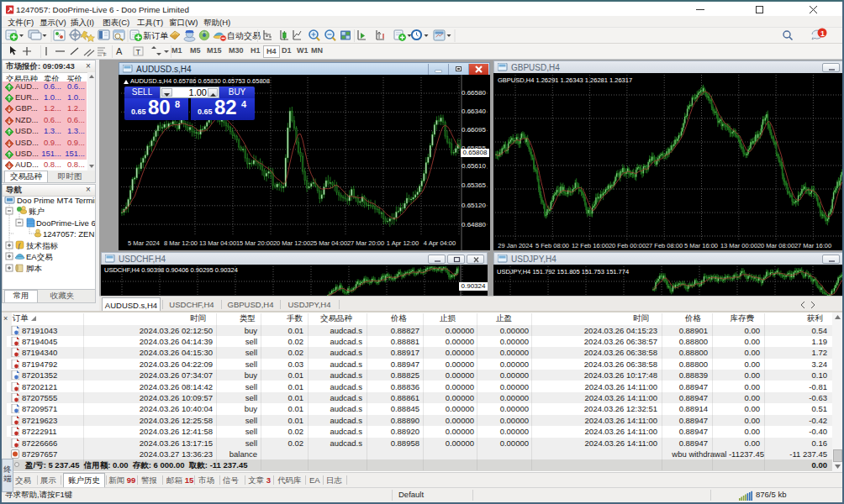 Image resolution: width=844 pixels, height=504 pixels. What do you see at coordinates (156, 35) in the screenshot?
I see `svg-text: 新订单` at bounding box center [156, 35].